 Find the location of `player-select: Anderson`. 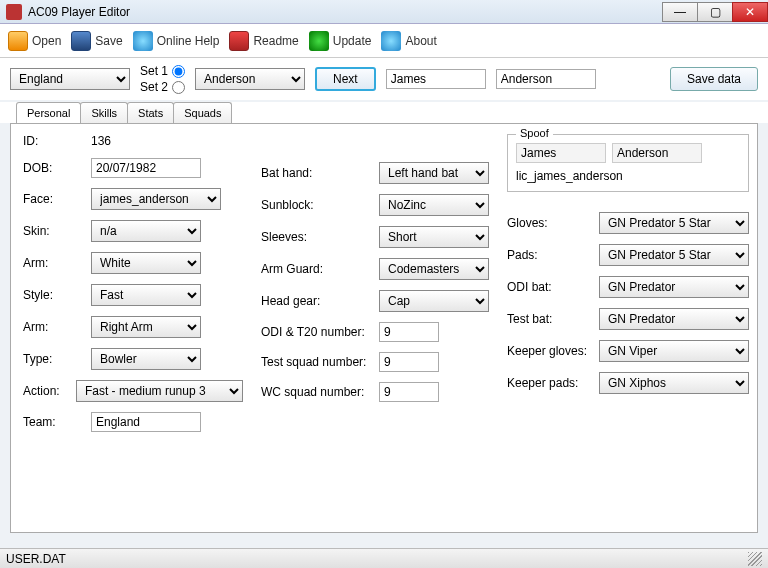

player-select: Anderson is located at coordinates (250, 79).